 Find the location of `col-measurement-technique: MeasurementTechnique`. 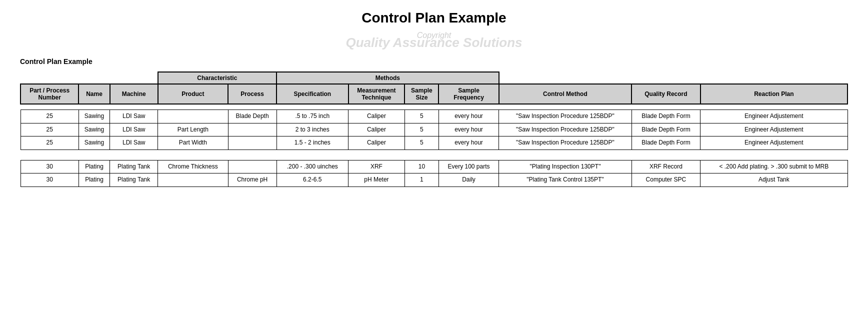

col-measurement-technique: MeasurementTechnique is located at coordinates (377, 94).